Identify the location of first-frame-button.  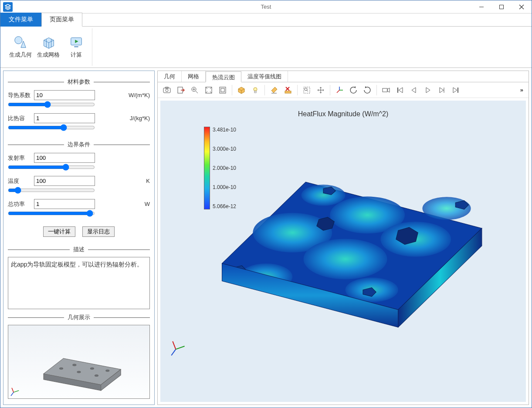
(400, 90).